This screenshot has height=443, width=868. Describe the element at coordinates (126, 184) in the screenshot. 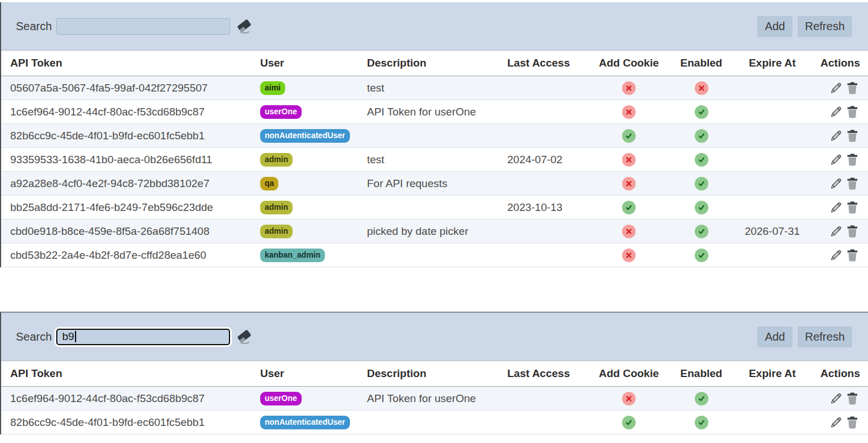

I see `token-cell: a92a28e8-4cf0-4e2f-94c8-72bbd38102e7` at that location.